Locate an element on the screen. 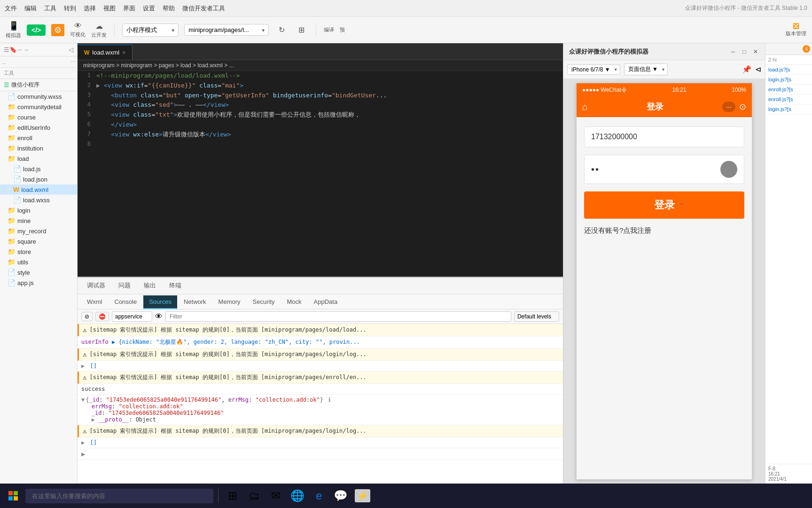  console-block-btn: ⛔ is located at coordinates (102, 317).